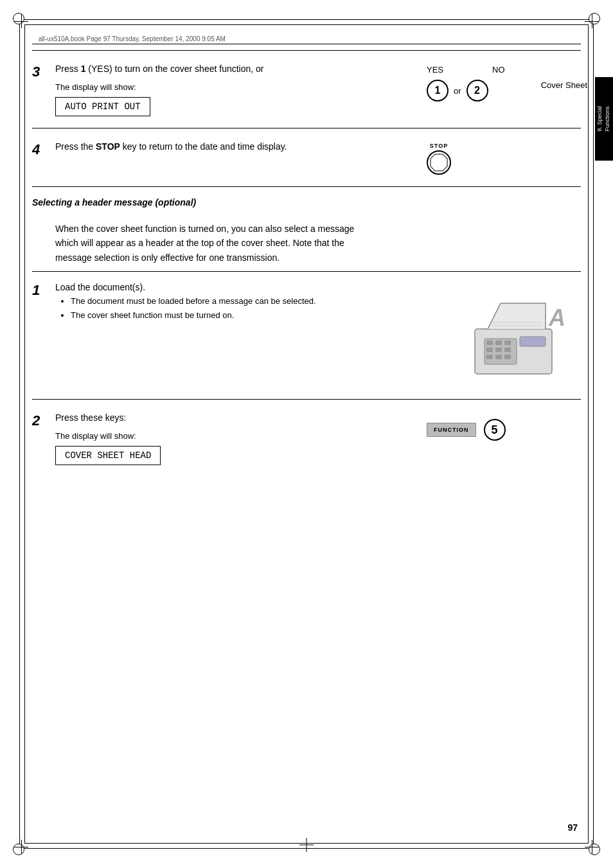 The width and height of the screenshot is (613, 868). What do you see at coordinates (44, 438) in the screenshot?
I see `step2-number: 2` at bounding box center [44, 438].